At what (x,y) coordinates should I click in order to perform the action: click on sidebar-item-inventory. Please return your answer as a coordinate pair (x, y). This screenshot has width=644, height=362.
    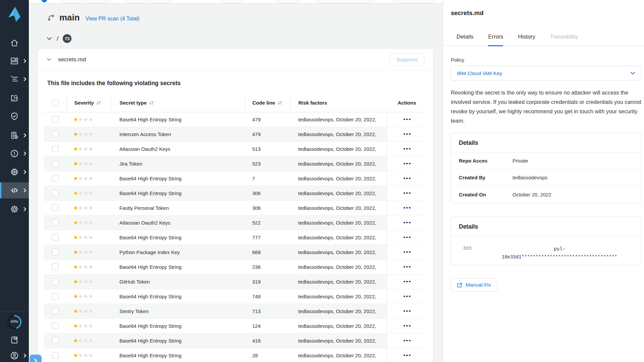
    Looking at the image, I should click on (14, 79).